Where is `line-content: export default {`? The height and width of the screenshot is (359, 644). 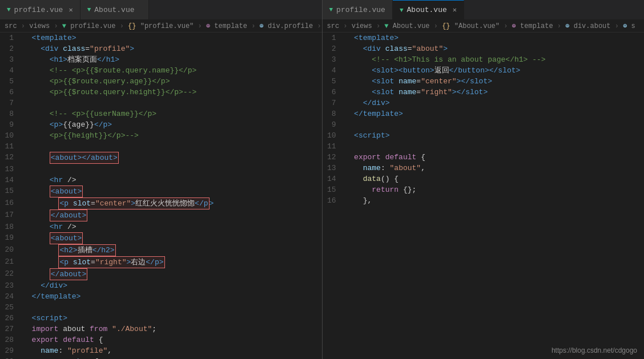 line-content: export default { is located at coordinates (172, 340).